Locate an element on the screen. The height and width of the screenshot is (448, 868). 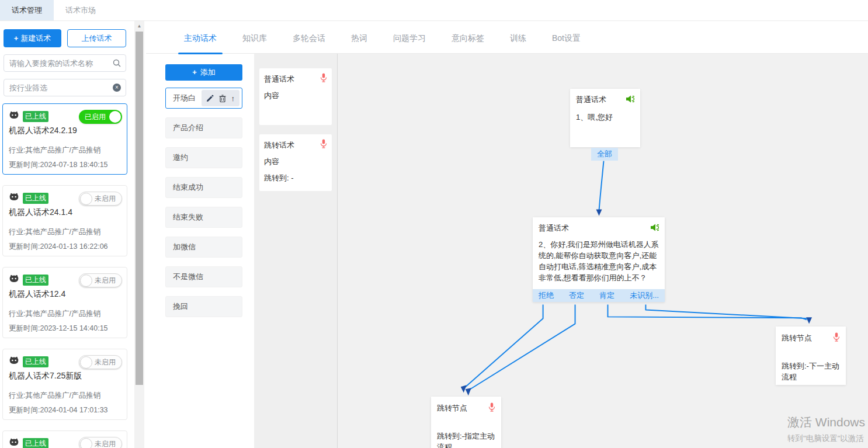
node-template-list: 普通话术 内容 跳转话术 内容 跳转到: - is located at coordinates (296, 251).